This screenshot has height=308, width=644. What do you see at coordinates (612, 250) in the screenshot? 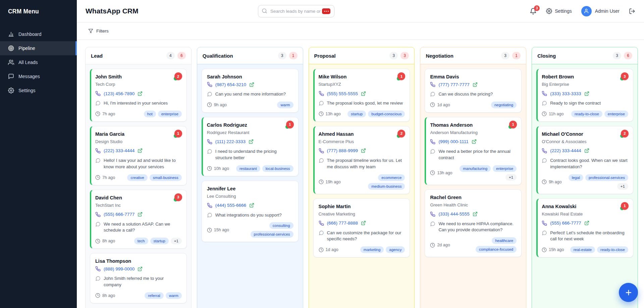
I see `tag: ready-to-close` at bounding box center [612, 250].